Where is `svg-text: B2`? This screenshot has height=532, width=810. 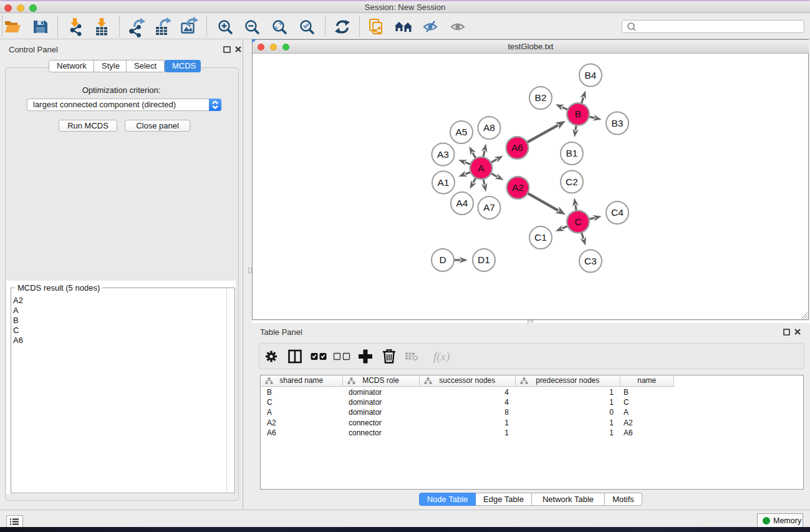
svg-text: B2 is located at coordinates (541, 97).